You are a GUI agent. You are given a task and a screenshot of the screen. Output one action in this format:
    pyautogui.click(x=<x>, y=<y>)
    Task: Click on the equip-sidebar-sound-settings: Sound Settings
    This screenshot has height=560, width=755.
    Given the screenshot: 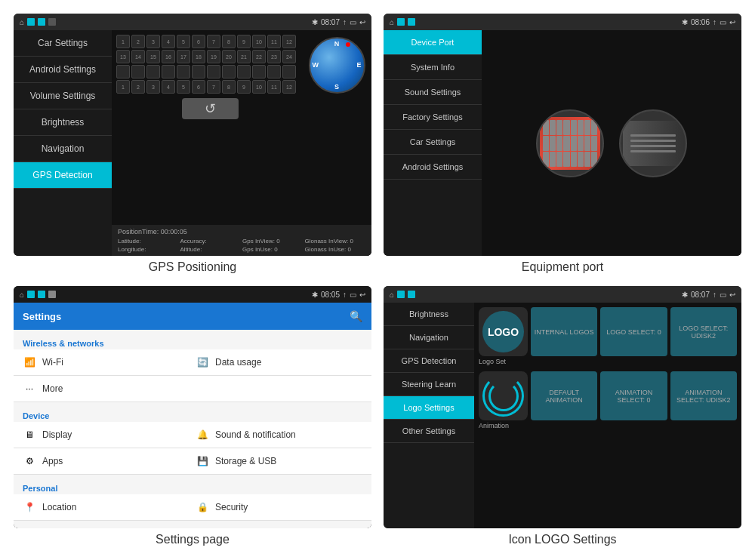 What is the action you would take?
    pyautogui.click(x=433, y=92)
    